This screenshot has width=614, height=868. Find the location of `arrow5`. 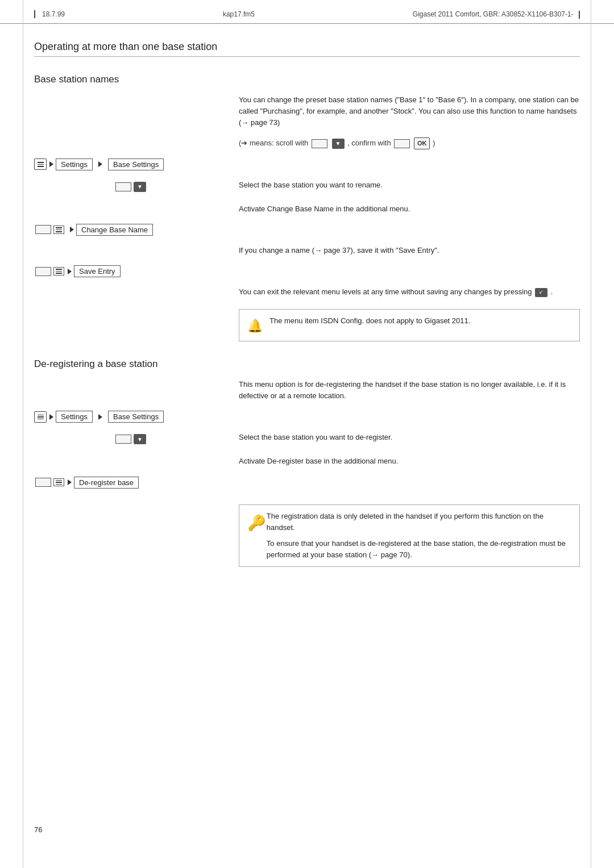

arrow5 is located at coordinates (51, 417).